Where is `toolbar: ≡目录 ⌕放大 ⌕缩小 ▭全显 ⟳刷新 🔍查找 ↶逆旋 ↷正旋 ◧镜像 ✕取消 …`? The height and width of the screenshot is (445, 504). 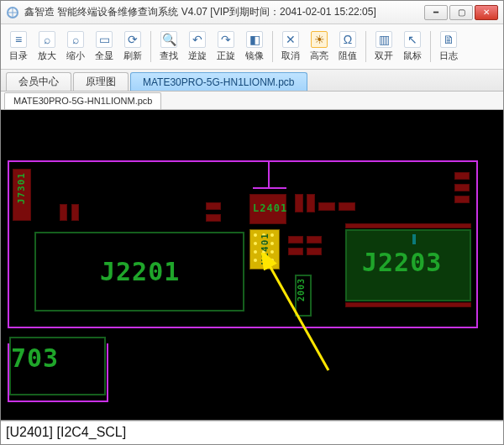
toolbar: ≡目录 ⌕放大 ⌕缩小 ▭全显 ⟳刷新 🔍查找 ↶逆旋 ↷正旋 ◧镜像 ✕取消 … is located at coordinates (252, 47).